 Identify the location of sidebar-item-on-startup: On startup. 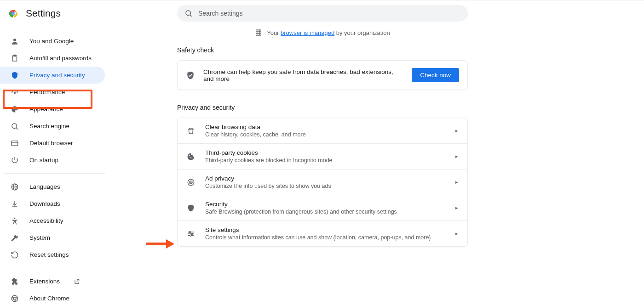
(52, 160).